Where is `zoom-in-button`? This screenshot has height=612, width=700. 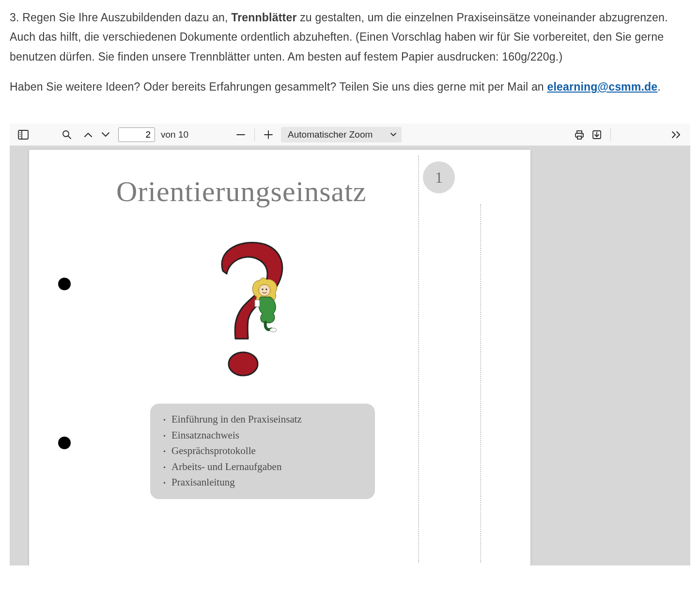
zoom-in-button is located at coordinates (268, 135).